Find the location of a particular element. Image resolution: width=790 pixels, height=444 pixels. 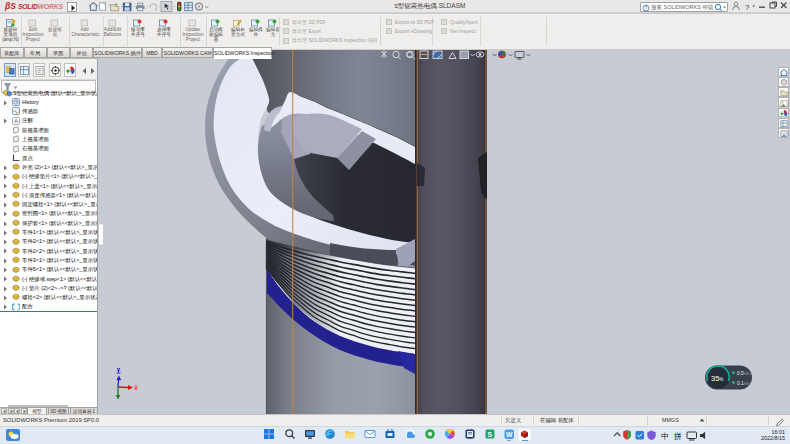

svg-text: 0.1KB/s is located at coordinates (744, 384).